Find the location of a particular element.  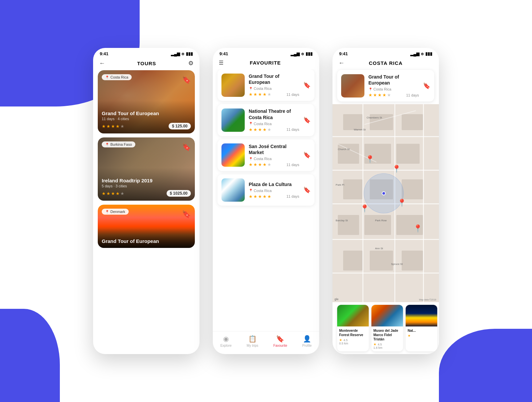

map-pin-2: 📍 is located at coordinates (396, 169).